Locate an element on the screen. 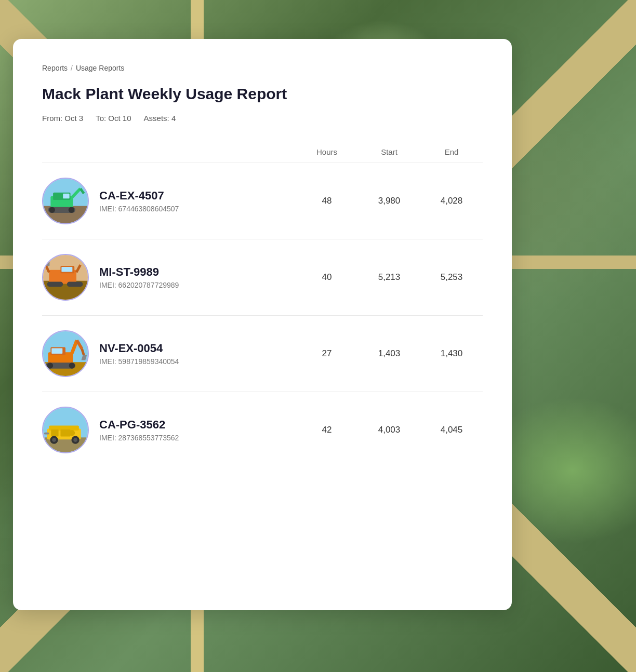 The height and width of the screenshot is (672, 636). asset-imei: IMEI: 662020787729989 is located at coordinates (139, 285).